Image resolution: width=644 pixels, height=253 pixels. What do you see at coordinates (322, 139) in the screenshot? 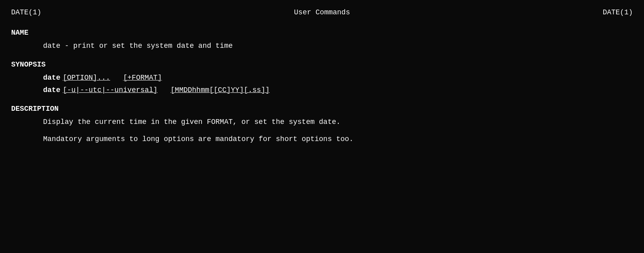
I see `description-para-2: Mandatory arguments to long options are …` at bounding box center [322, 139].